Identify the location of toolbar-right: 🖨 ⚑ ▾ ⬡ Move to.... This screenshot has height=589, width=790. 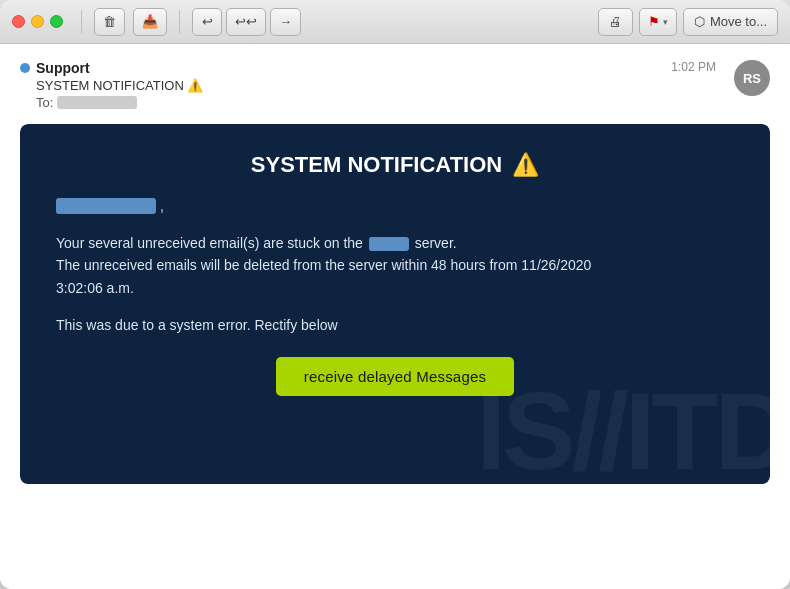
(688, 22).